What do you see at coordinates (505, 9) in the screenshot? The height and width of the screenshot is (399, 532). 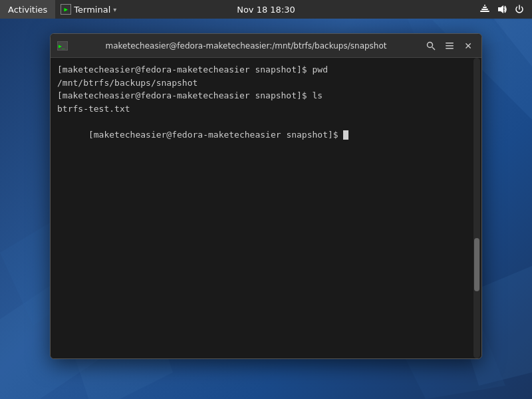 I see `topbar-right-icons` at bounding box center [505, 9].